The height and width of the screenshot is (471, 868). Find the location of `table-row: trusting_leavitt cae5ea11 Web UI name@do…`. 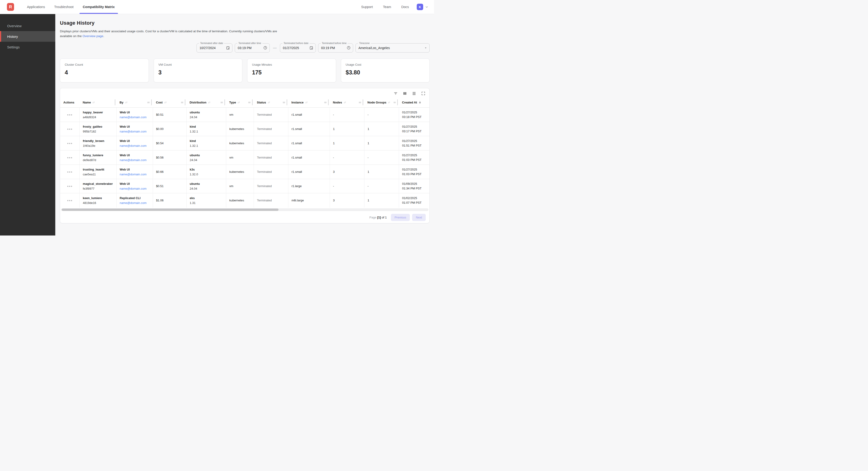

table-row: trusting_leavitt cae5ea11 Web UI name@do… is located at coordinates (245, 172).